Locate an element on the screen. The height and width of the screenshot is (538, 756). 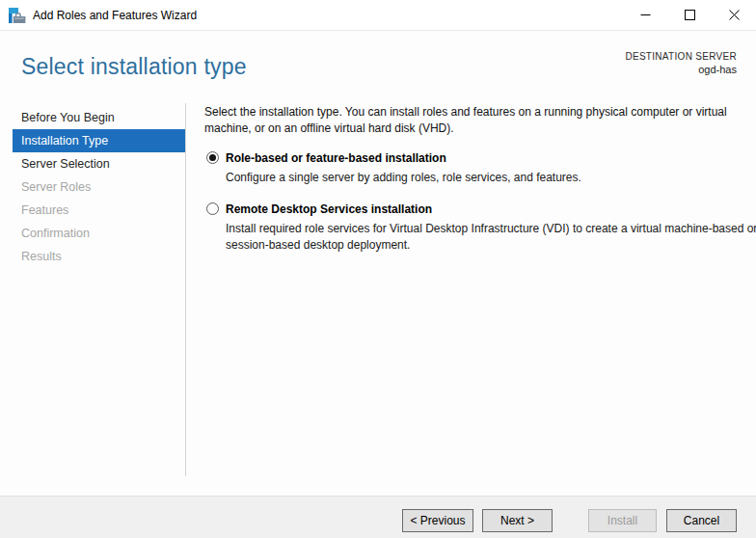
maximize-icon is located at coordinates (689, 15).